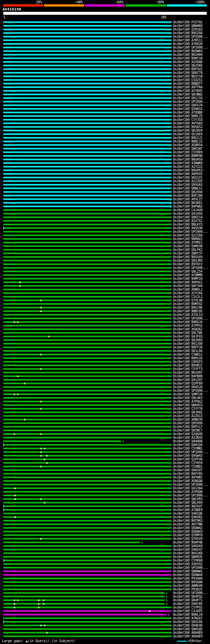 The width and height of the screenshot is (210, 644). I want to click on hit-accession-label: UniRef100_Q41493, so click(188, 213).